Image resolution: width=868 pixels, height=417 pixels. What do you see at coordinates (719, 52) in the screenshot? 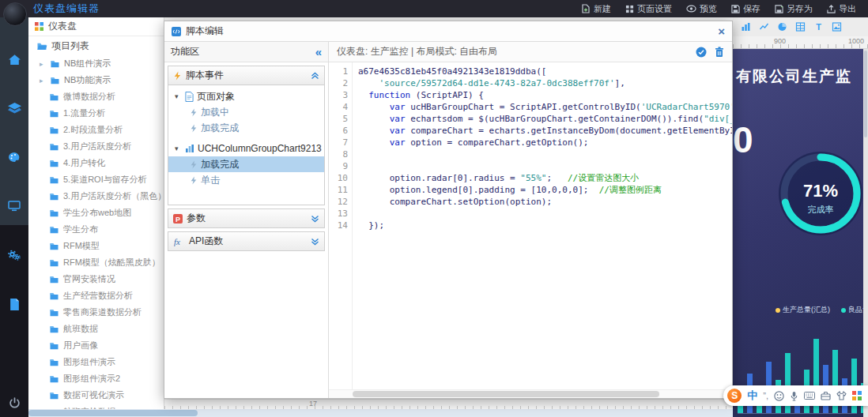
I see `trash-icon` at bounding box center [719, 52].